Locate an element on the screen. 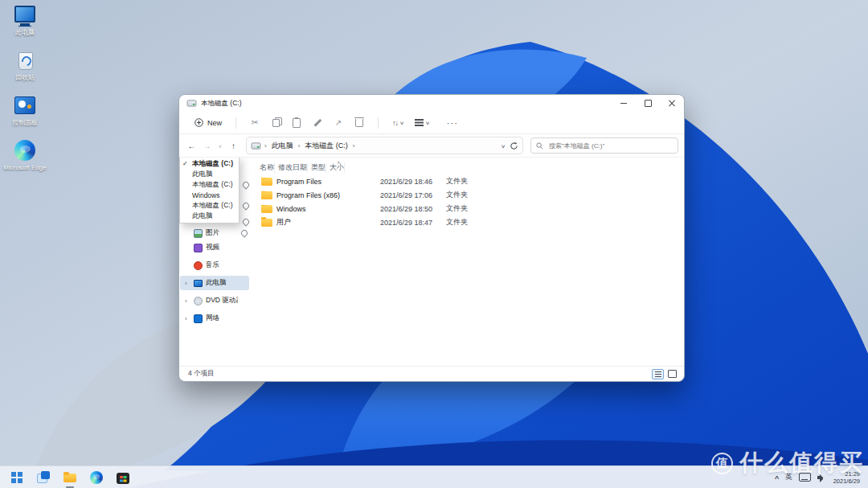  minimize-button is located at coordinates (624, 103).